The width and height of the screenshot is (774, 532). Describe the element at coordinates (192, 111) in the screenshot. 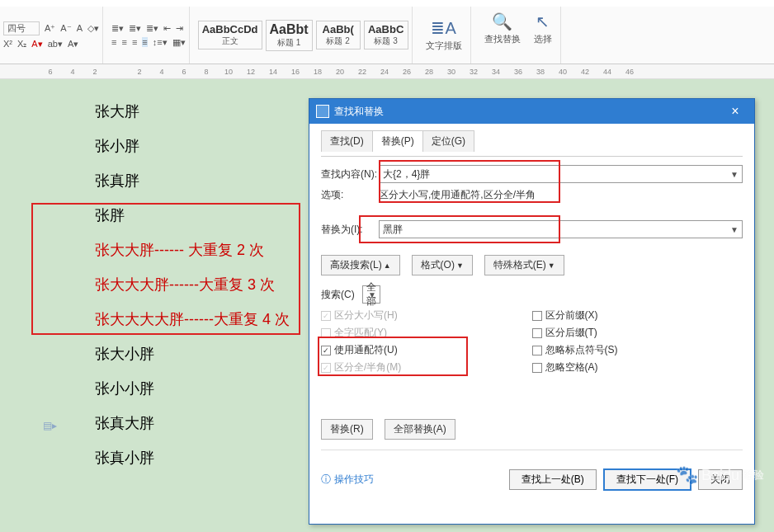

I see `doc-line: 张大胖` at that location.